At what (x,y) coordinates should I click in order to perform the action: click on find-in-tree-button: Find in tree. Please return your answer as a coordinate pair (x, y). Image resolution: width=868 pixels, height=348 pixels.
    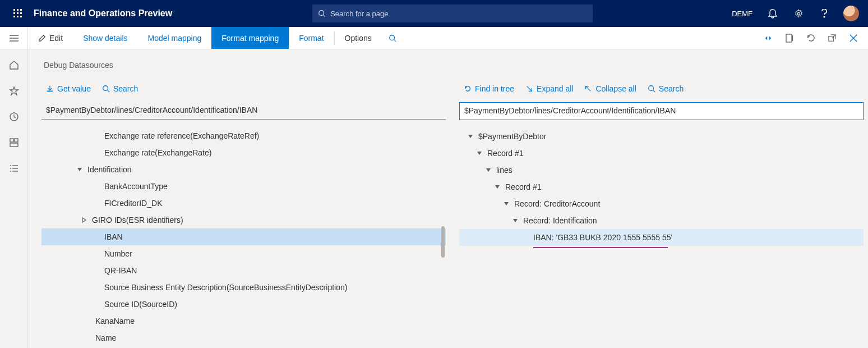
    Looking at the image, I should click on (489, 89).